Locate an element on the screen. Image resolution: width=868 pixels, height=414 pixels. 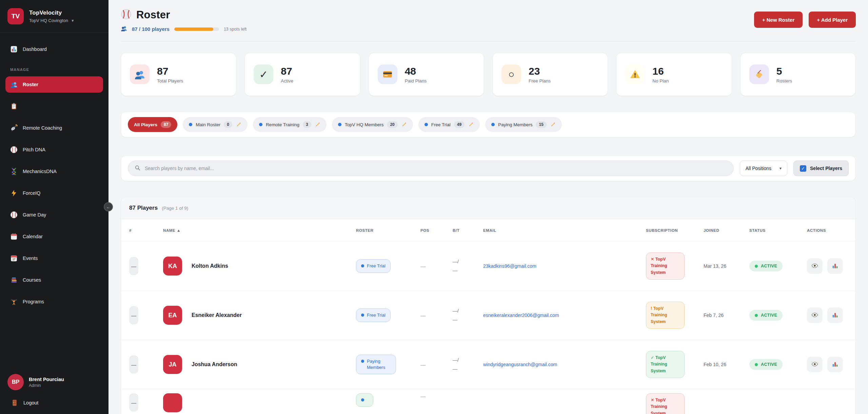
roster-pill: Paying Members is located at coordinates (376, 364).